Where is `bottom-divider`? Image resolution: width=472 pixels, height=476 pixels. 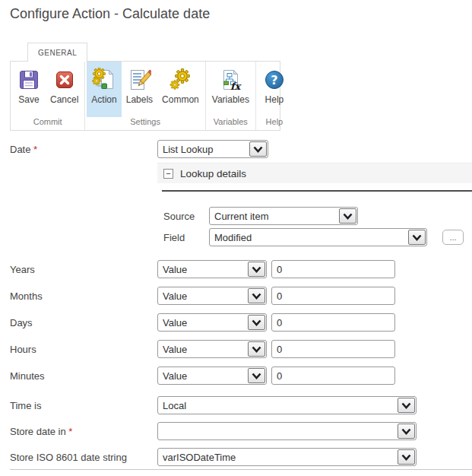
bottom-divider is located at coordinates (241, 470).